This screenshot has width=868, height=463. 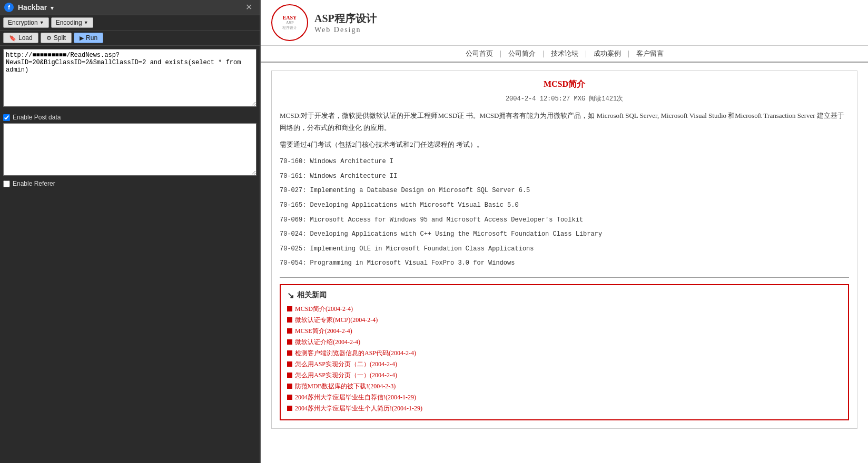 I want to click on nav-item-home: 公司首页, so click(x=479, y=54).